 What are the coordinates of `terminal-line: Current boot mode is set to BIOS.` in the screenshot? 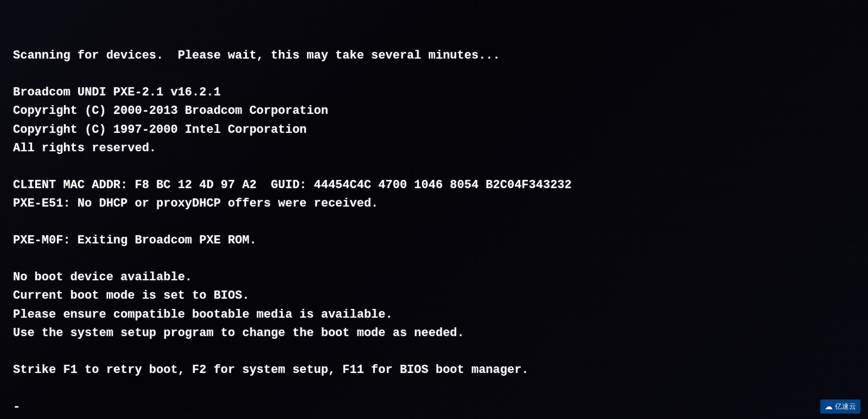 It's located at (434, 296).